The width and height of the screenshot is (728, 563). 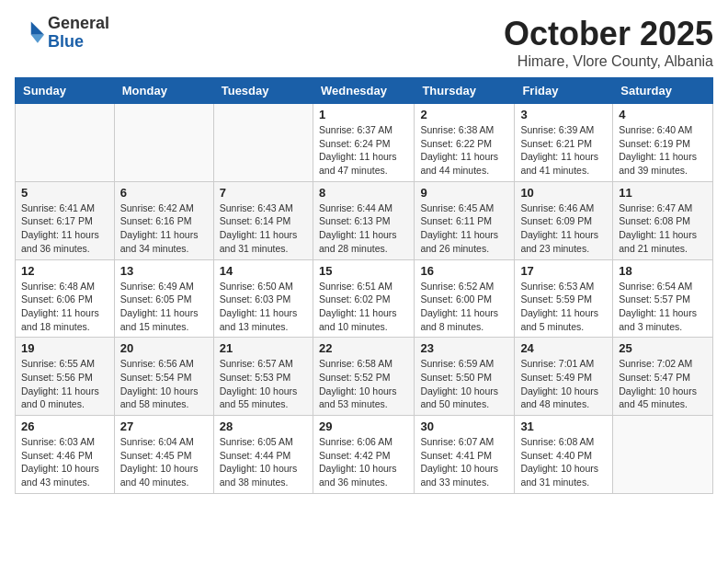 What do you see at coordinates (563, 385) in the screenshot?
I see `day-info: Sunrise: 7:01 AMSunset: 5:49 PMDaylight:…` at bounding box center [563, 385].